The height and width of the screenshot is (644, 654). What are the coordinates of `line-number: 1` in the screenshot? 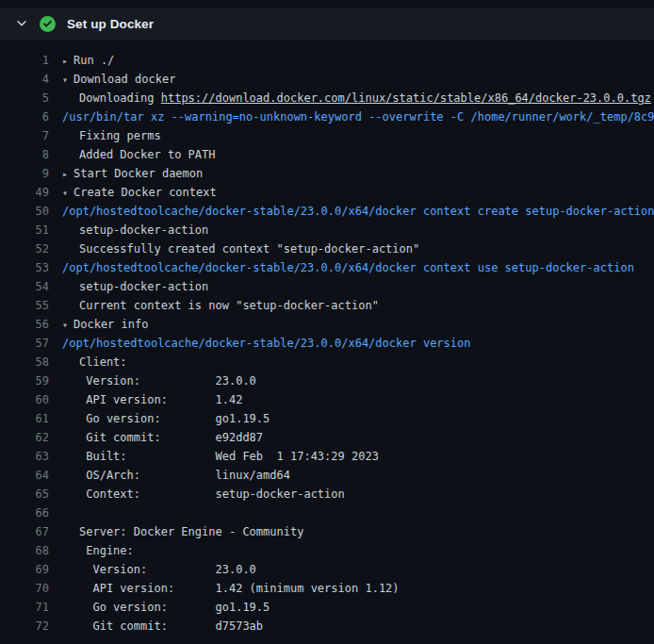 It's located at (25, 60).